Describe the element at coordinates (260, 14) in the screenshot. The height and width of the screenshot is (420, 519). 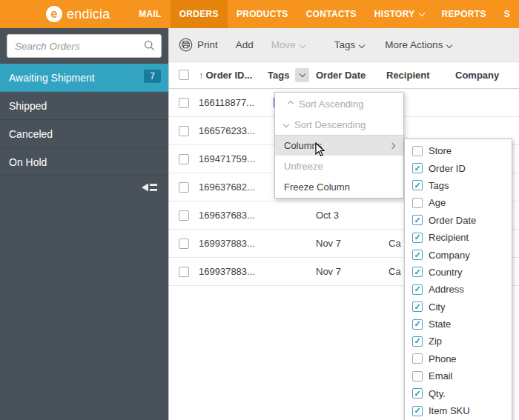
I see `top-bar: e endicia MAIL ORDERS PRODUCTS CONTACTS …` at that location.